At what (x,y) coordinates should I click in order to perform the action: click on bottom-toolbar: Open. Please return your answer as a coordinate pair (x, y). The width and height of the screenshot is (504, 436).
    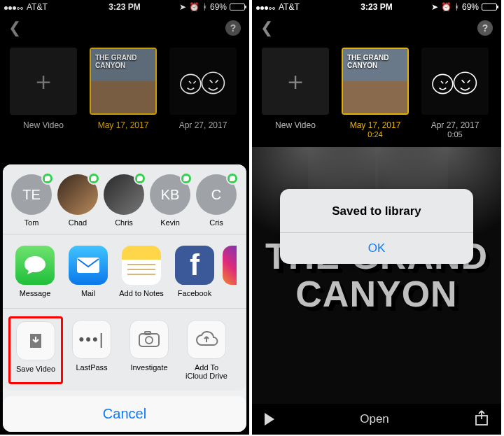
    Looking at the image, I should click on (377, 419).